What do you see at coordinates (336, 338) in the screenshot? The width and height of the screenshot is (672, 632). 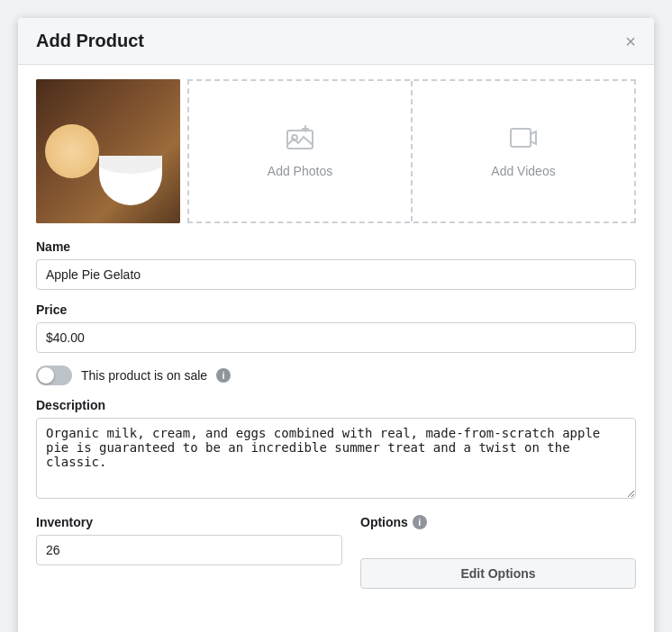 I see `price-input` at bounding box center [336, 338].